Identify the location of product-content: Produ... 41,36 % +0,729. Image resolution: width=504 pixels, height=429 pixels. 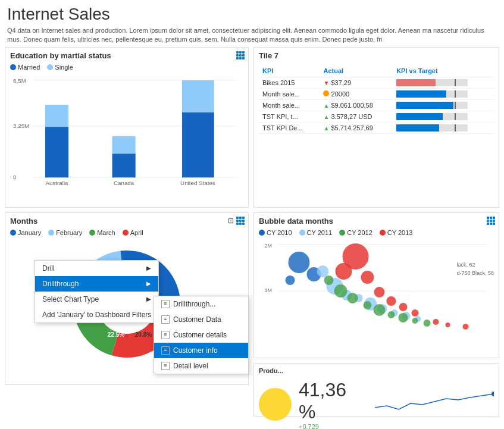
(376, 396).